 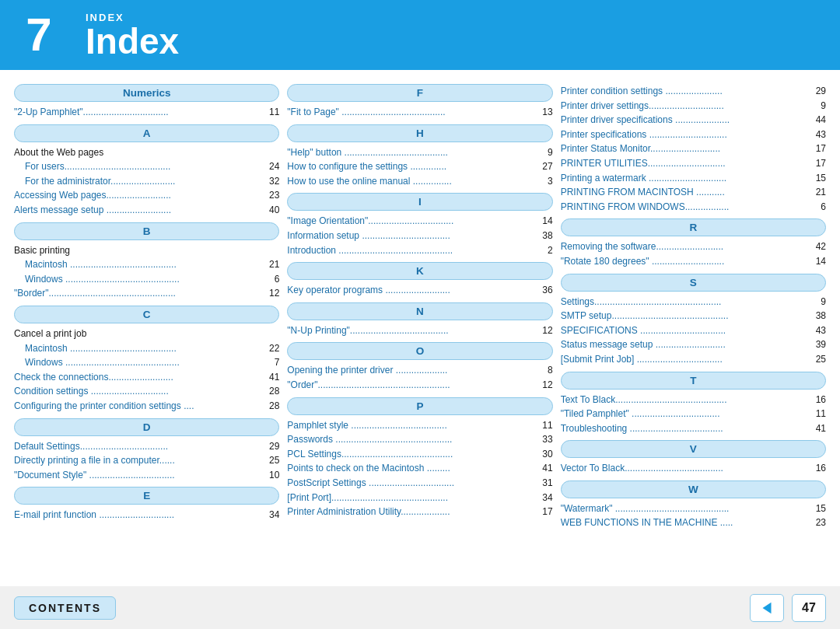 What do you see at coordinates (146, 460) in the screenshot?
I see `list-item: Directly printing a file in a computer..…` at bounding box center [146, 460].